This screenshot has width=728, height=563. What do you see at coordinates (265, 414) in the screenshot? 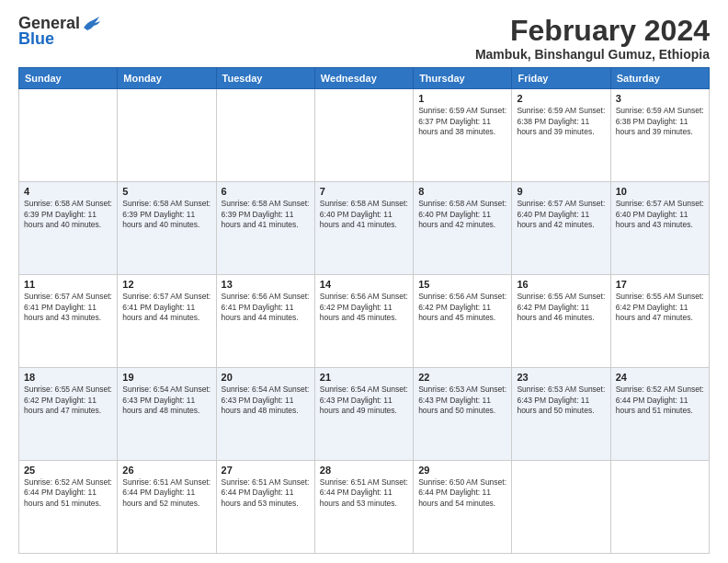
I see `table-row: 20Sunrise: 6:54 AM Sunset: 6:43 PM Dayli…` at bounding box center [265, 414].